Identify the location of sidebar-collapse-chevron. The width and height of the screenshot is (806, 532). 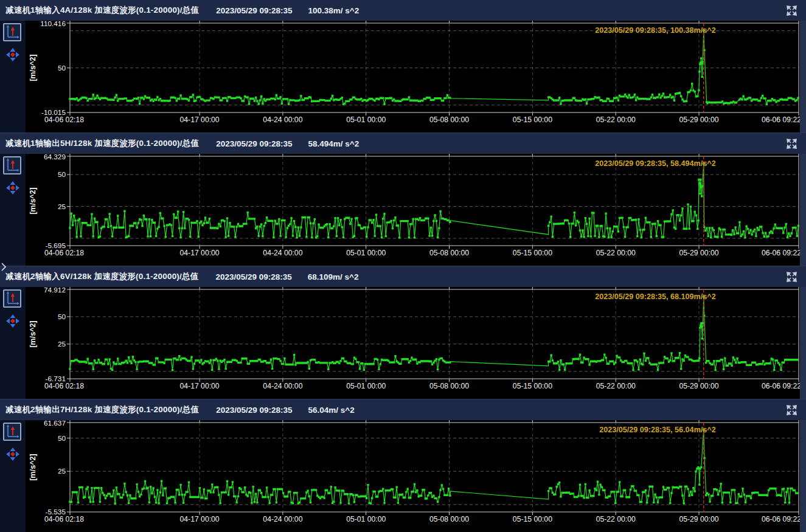
(4, 267).